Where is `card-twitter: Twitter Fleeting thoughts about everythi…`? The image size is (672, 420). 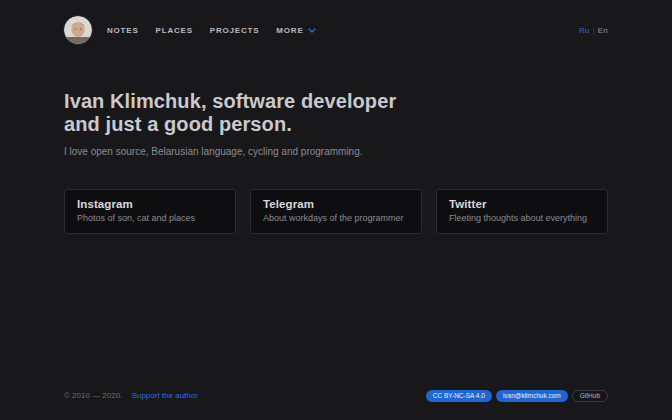
card-twitter: Twitter Fleeting thoughts about everythi… is located at coordinates (522, 212).